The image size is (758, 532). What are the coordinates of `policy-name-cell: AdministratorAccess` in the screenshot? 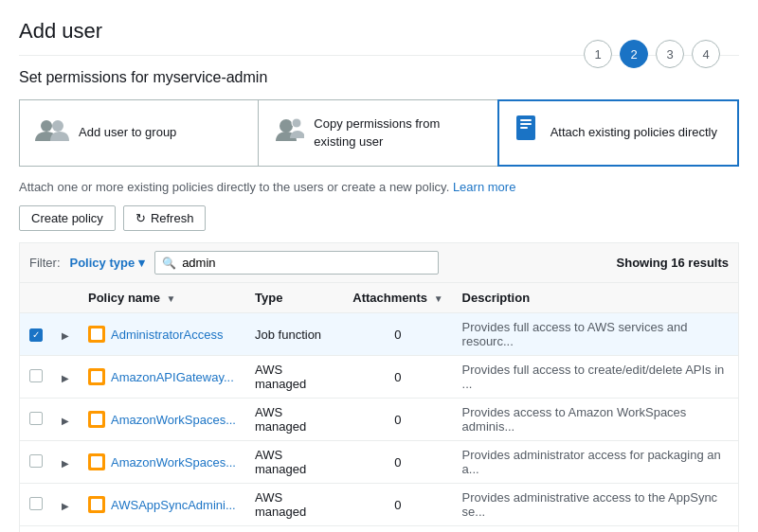 It's located at (162, 335).